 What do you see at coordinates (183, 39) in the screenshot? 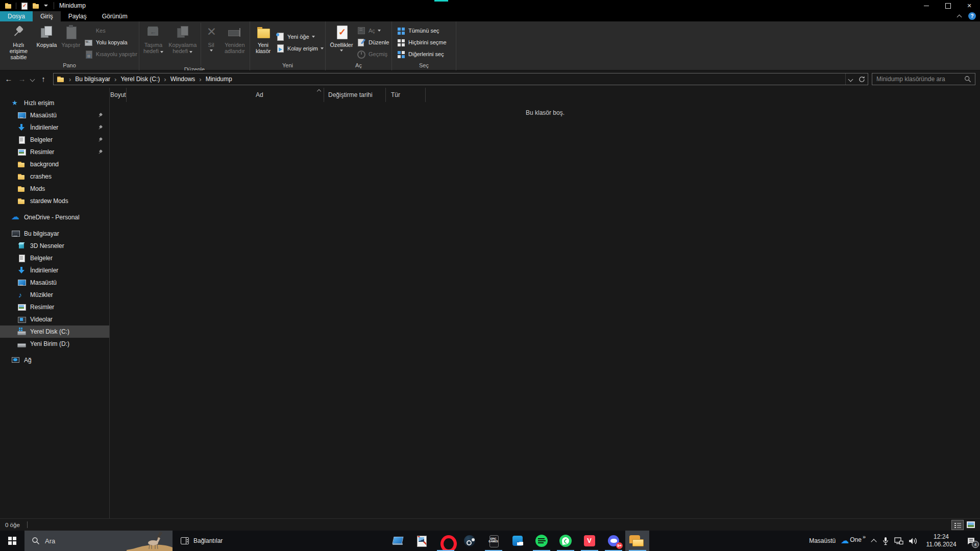
I see `copy-to-button: Kopyalama hedefi` at bounding box center [183, 39].